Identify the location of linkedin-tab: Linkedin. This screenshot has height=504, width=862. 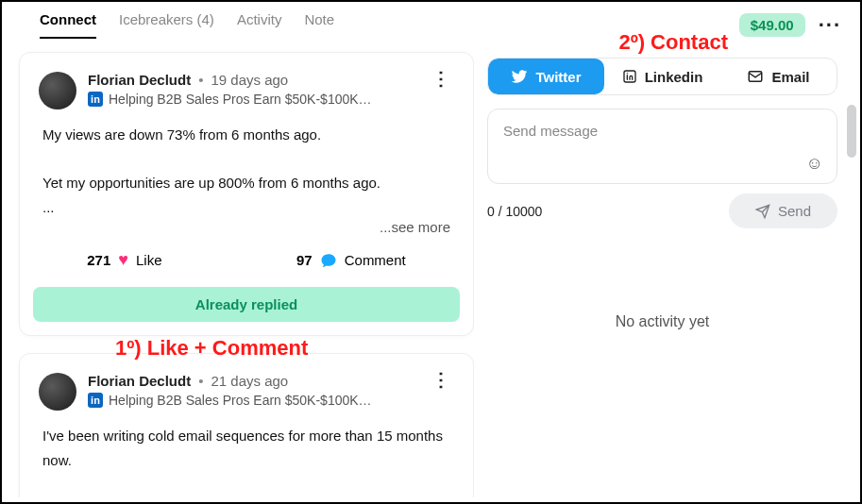
(663, 76).